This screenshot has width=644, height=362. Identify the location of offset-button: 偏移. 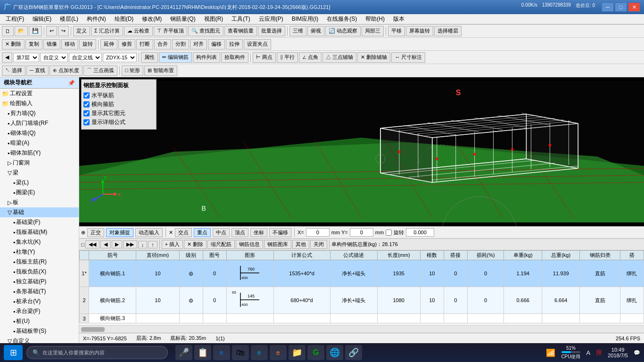
(216, 44).